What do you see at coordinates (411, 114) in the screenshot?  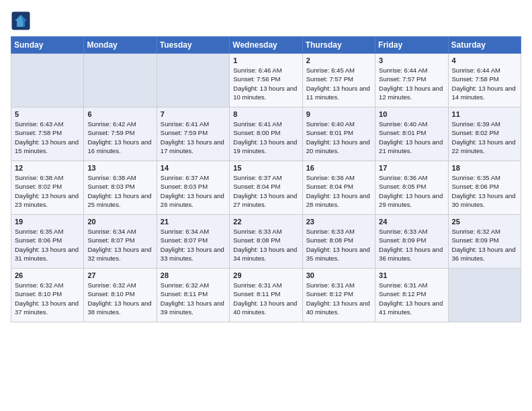 I see `day-number: 10` at bounding box center [411, 114].